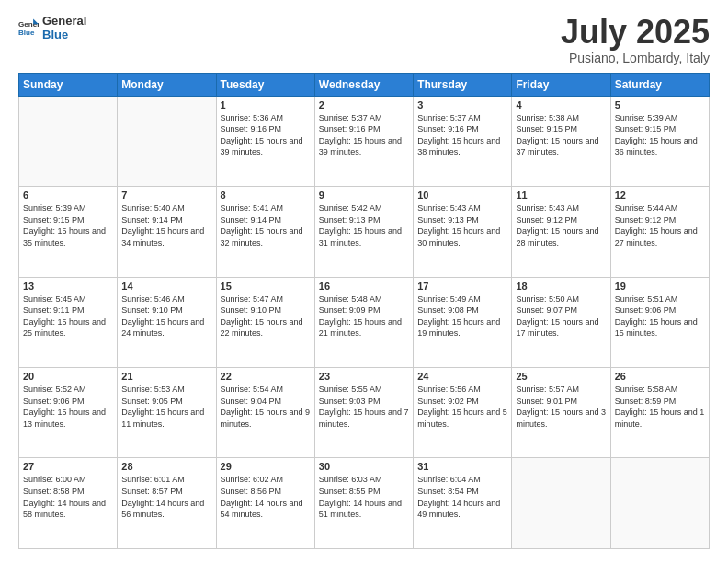  Describe the element at coordinates (561, 232) in the screenshot. I see `calendar-cell: 11Sunrise: 5:43 AMSunset: 9:12 PMDayligh…` at that location.